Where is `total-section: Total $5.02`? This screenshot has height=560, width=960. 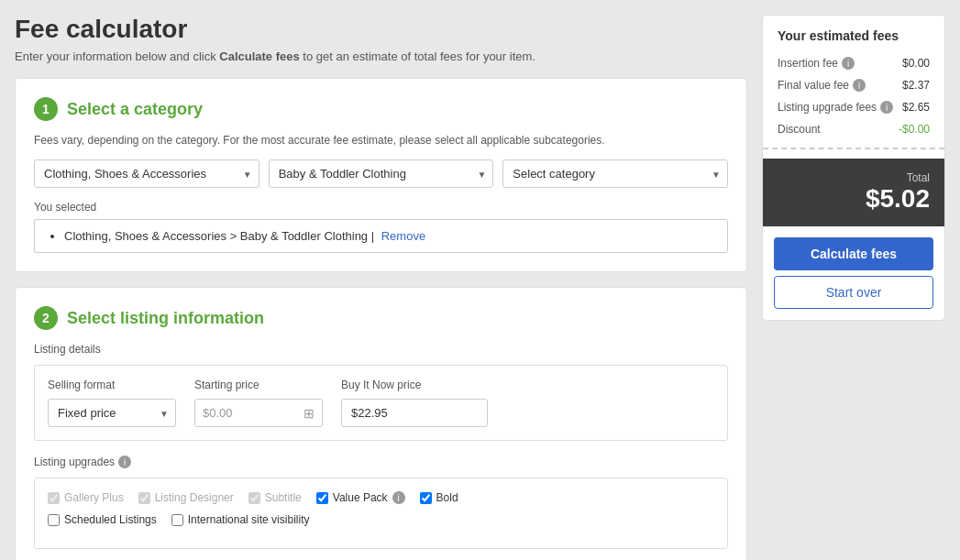
total-section: Total $5.02 is located at coordinates (854, 192).